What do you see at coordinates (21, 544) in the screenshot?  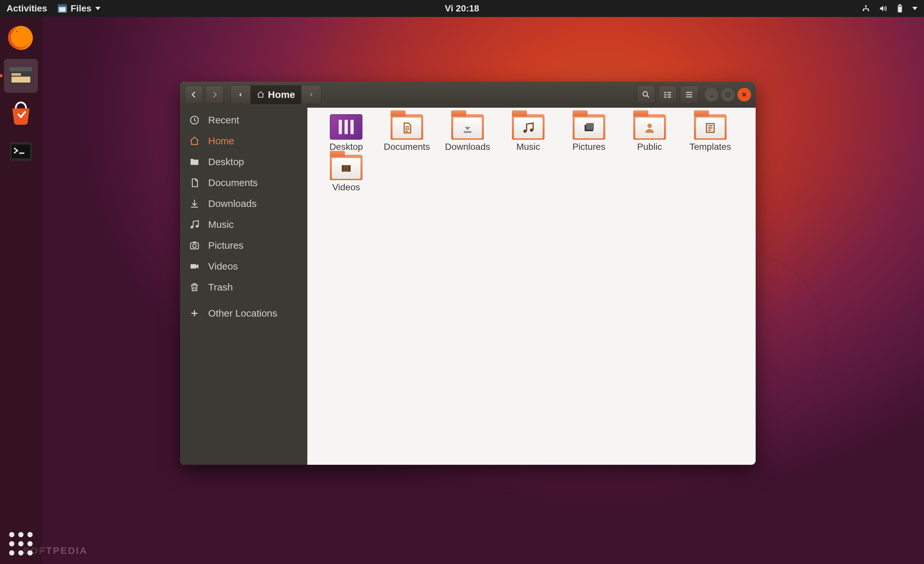 I see `show-applications` at bounding box center [21, 544].